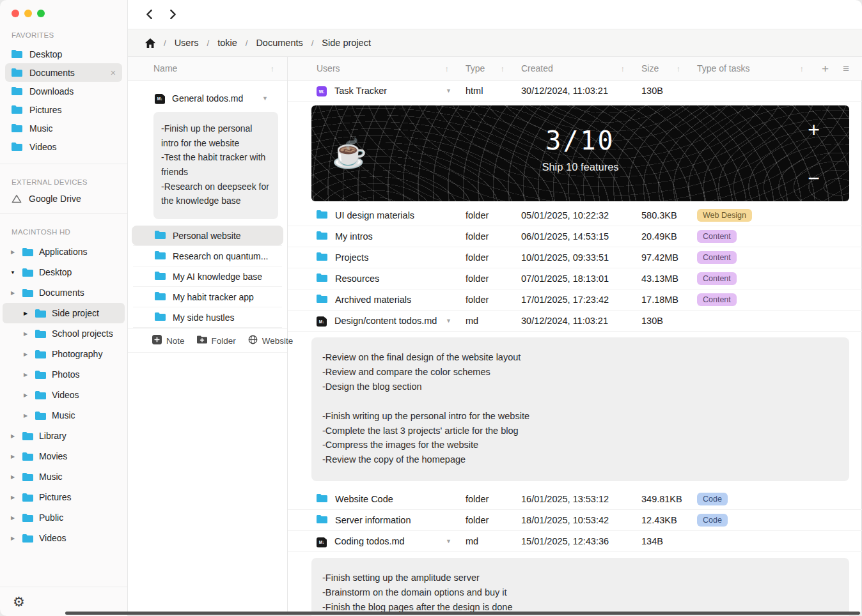 This screenshot has height=616, width=862. I want to click on table-menu-icon: ≡, so click(846, 69).